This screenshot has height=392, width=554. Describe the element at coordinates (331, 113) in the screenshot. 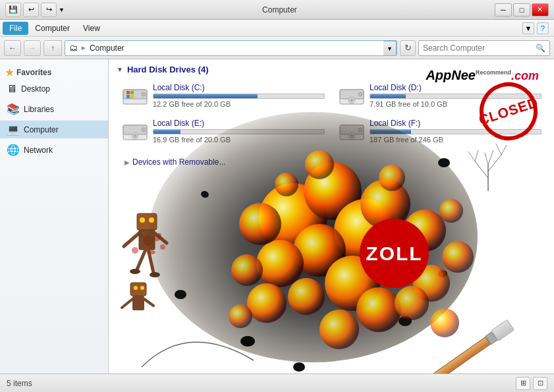

I see `drives-grid: Local Disk (C:) 12.2 GB free of 20.0 GB` at that location.